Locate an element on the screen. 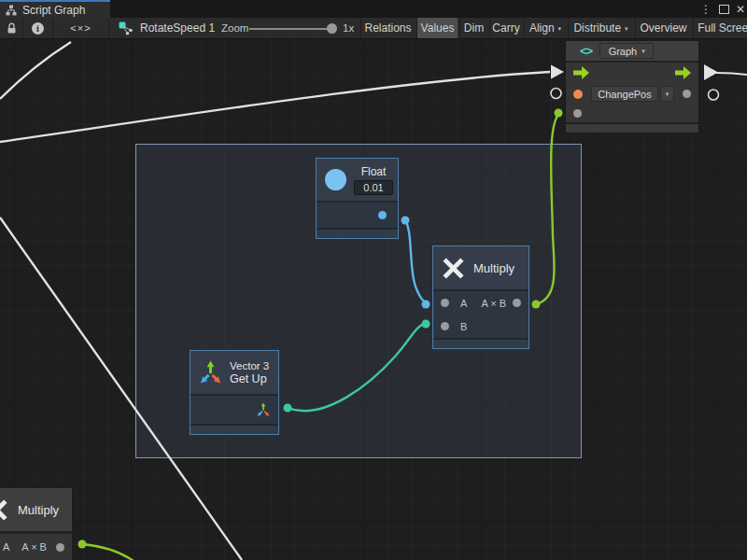 This screenshot has width=747, height=560. toolbar-button-overview: Overview is located at coordinates (663, 28).